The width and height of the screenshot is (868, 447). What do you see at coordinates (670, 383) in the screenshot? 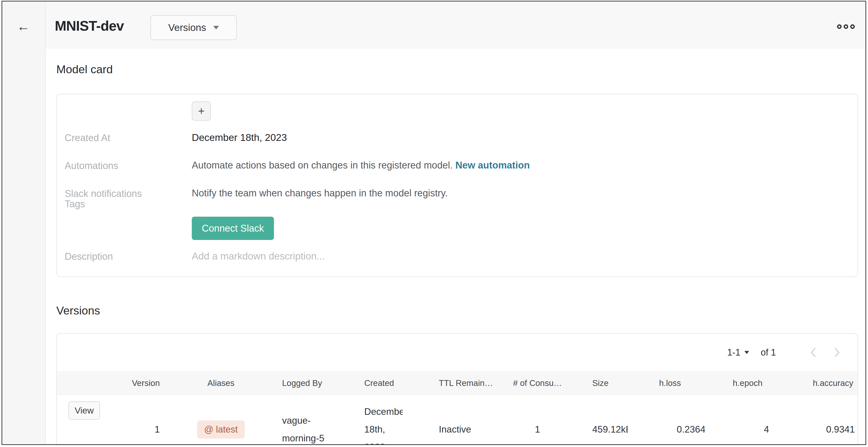
I see `column-header-h-loss: h.loss` at bounding box center [670, 383].